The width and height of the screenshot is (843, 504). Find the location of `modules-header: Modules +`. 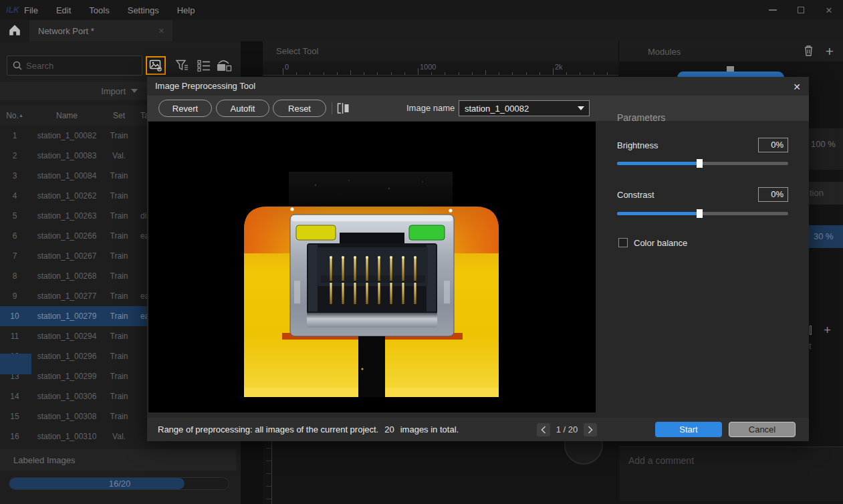

modules-header: Modules + is located at coordinates (731, 51).